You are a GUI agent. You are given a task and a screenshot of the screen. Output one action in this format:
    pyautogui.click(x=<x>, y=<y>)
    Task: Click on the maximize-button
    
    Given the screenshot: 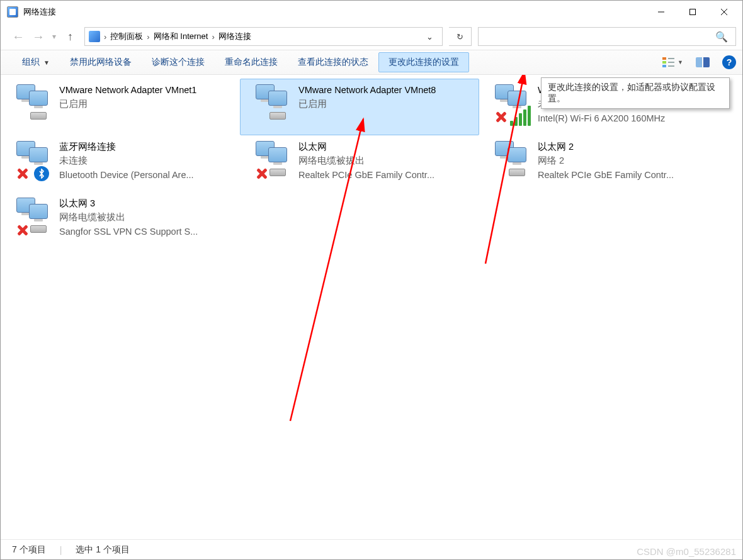 What is the action you would take?
    pyautogui.click(x=693, y=12)
    